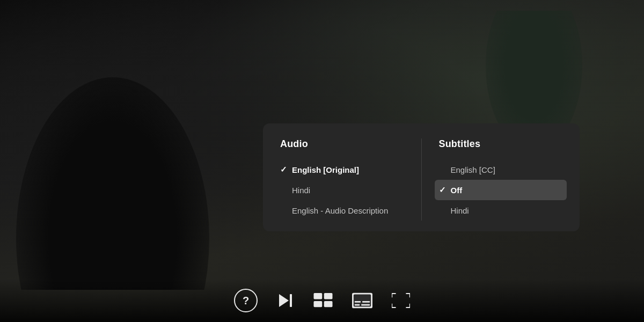 The height and width of the screenshot is (322, 644). What do you see at coordinates (507, 210) in the screenshot?
I see `subtitles-label-hindi: Hindi` at bounding box center [507, 210].